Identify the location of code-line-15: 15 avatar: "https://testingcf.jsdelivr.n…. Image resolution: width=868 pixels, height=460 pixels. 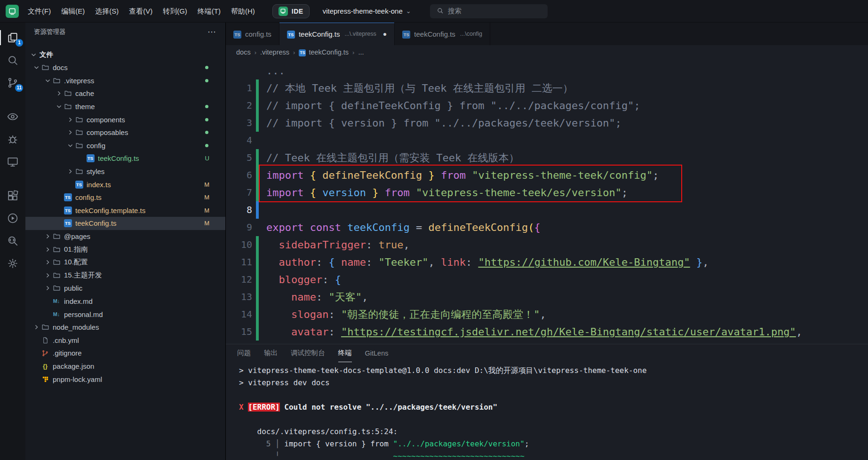
(547, 332).